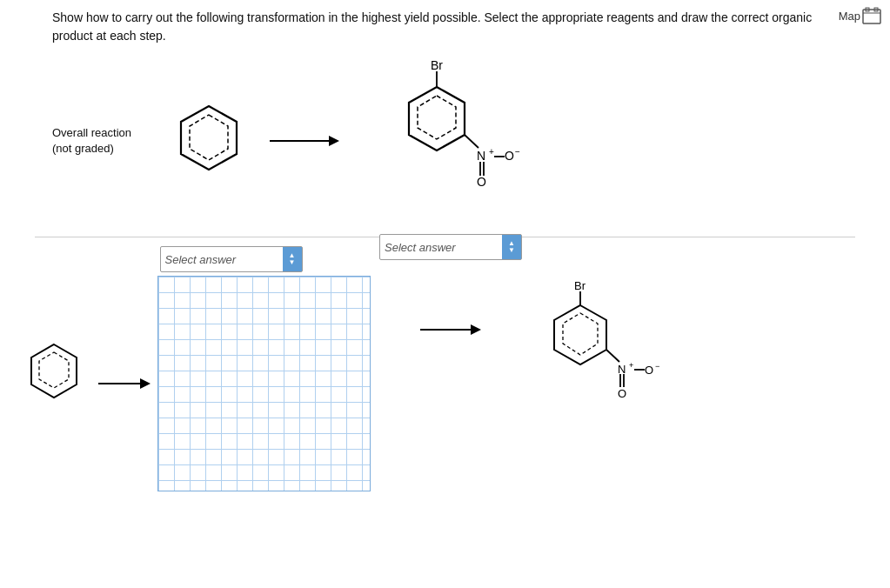  I want to click on o-right-bottom: O, so click(649, 371).